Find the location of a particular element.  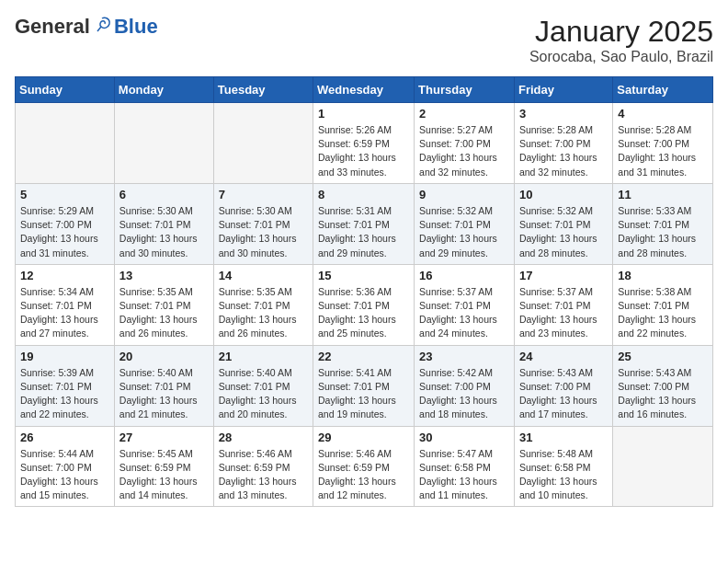

calendar-cell: 28Sunrise: 5:46 AM Sunset: 6:59 PM Dayli… is located at coordinates (263, 466).